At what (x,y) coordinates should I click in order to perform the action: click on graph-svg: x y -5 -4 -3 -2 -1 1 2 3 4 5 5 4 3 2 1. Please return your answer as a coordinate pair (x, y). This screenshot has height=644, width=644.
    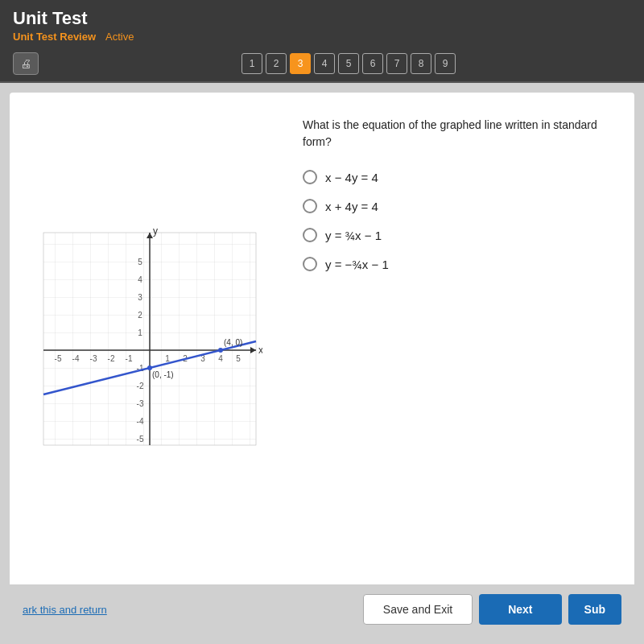
    Looking at the image, I should click on (150, 339).